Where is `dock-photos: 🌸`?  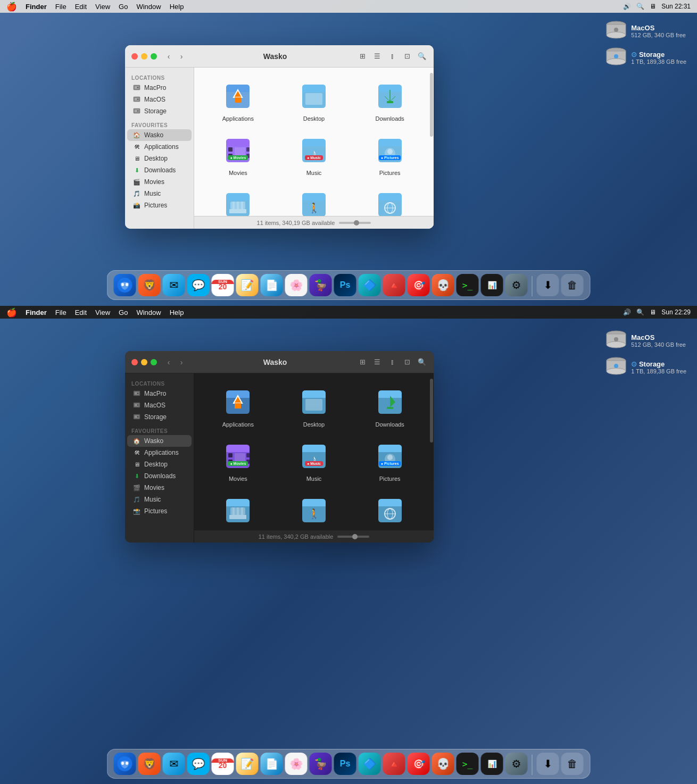
dock-photos: 🌸 is located at coordinates (296, 285).